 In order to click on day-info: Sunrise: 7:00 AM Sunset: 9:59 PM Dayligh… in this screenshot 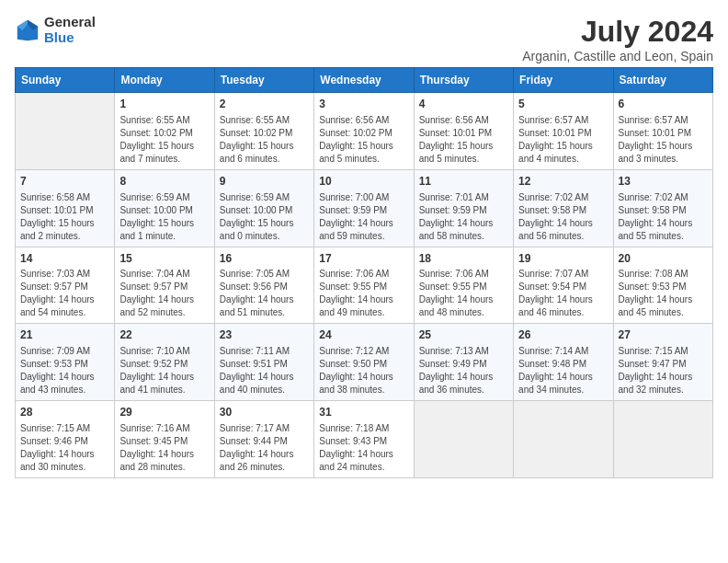, I will do `click(364, 217)`.